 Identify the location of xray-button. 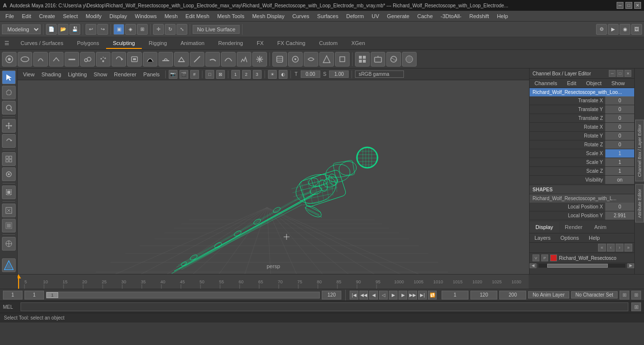
(9, 265).